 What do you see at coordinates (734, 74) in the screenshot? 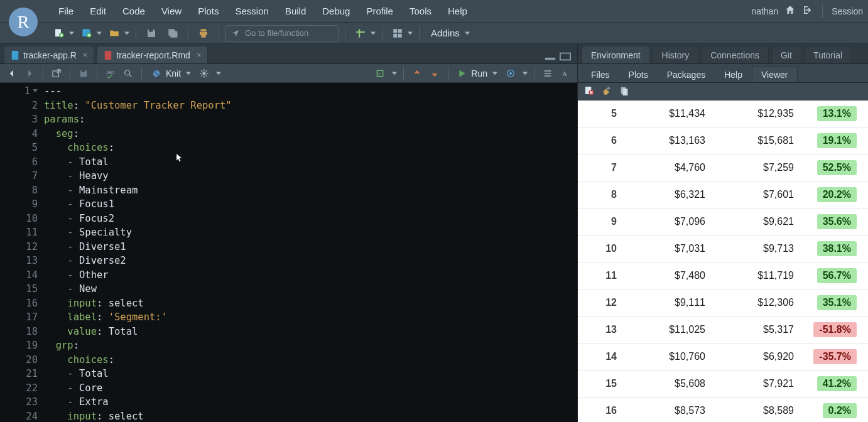
I see `tab-help: Help` at bounding box center [734, 74].